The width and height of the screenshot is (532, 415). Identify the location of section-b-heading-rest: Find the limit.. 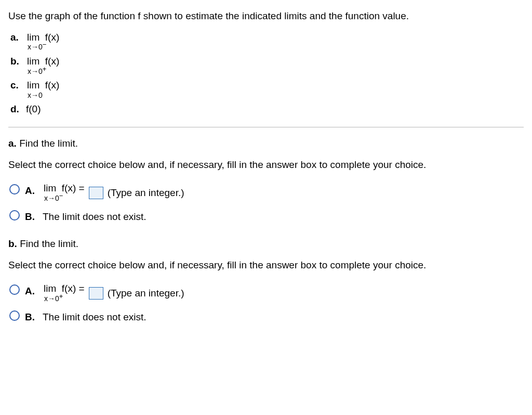
(48, 243).